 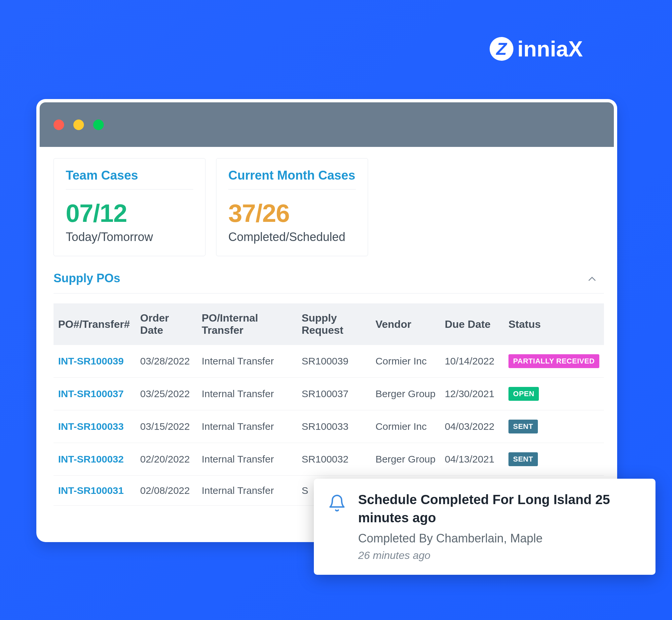 What do you see at coordinates (595, 278) in the screenshot?
I see `chevron-up-icon` at bounding box center [595, 278].